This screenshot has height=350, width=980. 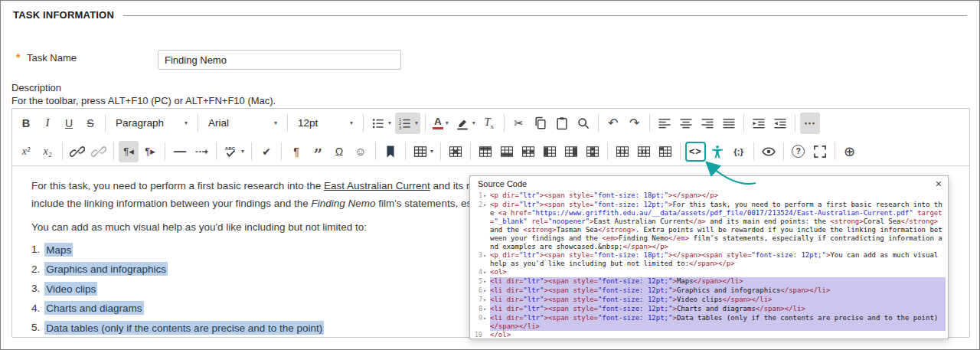 What do you see at coordinates (541, 123) in the screenshot?
I see `copy-button` at bounding box center [541, 123].